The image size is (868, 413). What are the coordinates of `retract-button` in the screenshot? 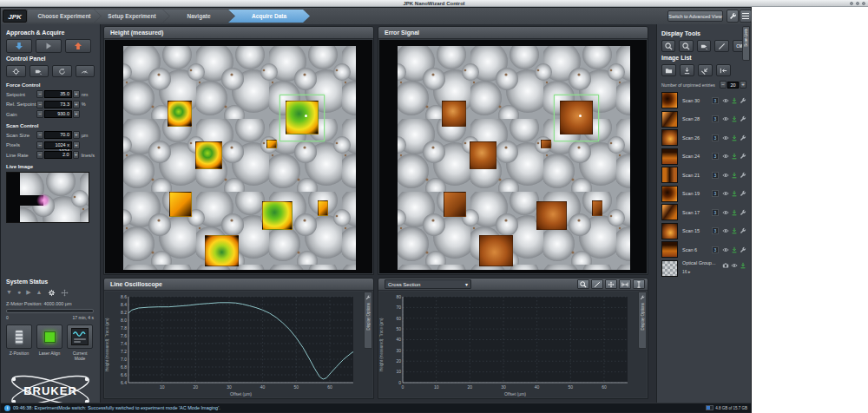 It's located at (78, 46).